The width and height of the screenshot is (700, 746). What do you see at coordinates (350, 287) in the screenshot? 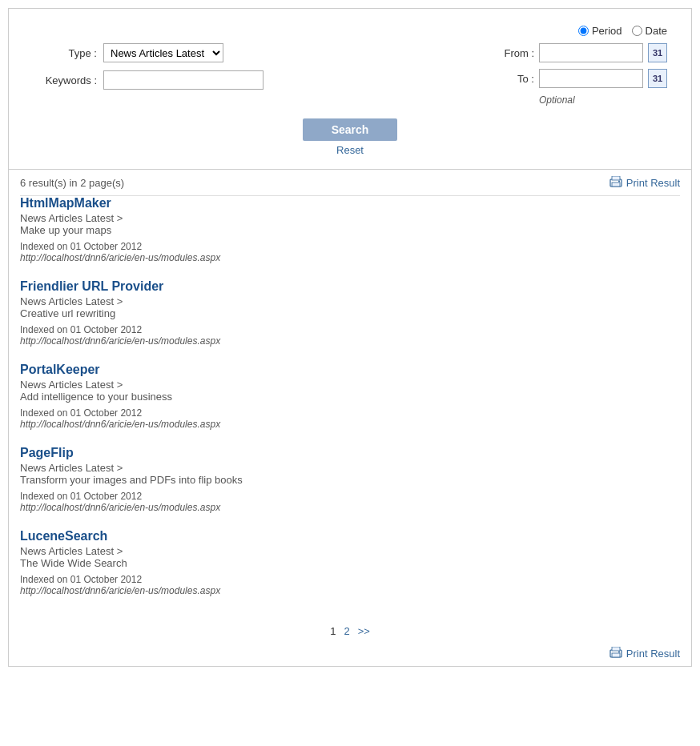
I see `result-title-link: Friendlier URL Provider` at bounding box center [350, 287].